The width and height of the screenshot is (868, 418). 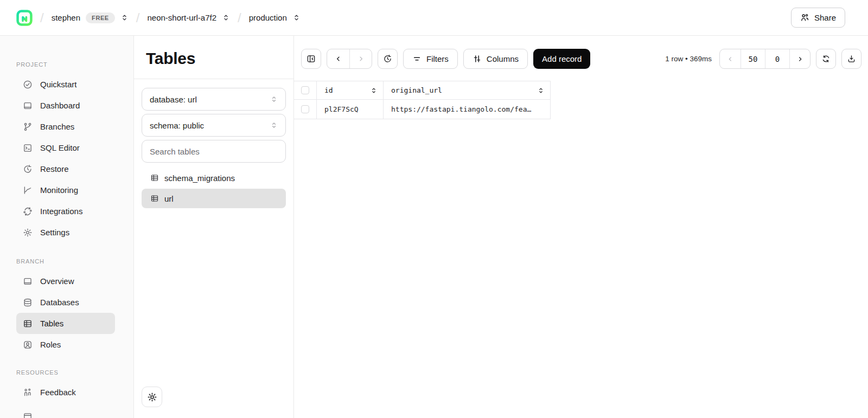 What do you see at coordinates (826, 59) in the screenshot?
I see `refresh-button` at bounding box center [826, 59].